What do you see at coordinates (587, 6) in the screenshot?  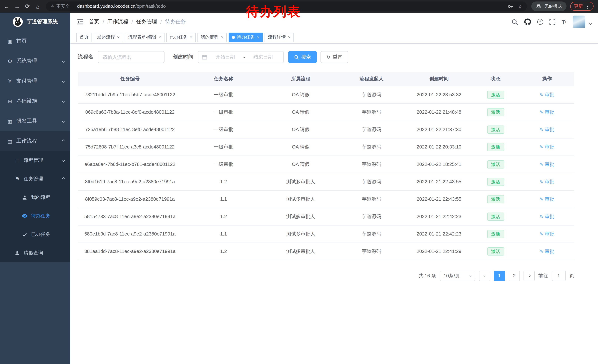 I see `browser-menu-icon: ⋮` at bounding box center [587, 6].